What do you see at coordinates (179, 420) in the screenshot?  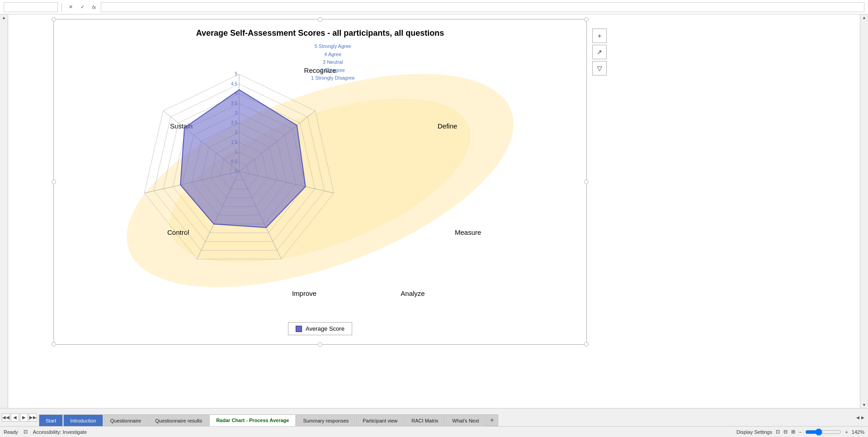 I see `tab-questionnaire-results: Questionnaire results` at bounding box center [179, 420].